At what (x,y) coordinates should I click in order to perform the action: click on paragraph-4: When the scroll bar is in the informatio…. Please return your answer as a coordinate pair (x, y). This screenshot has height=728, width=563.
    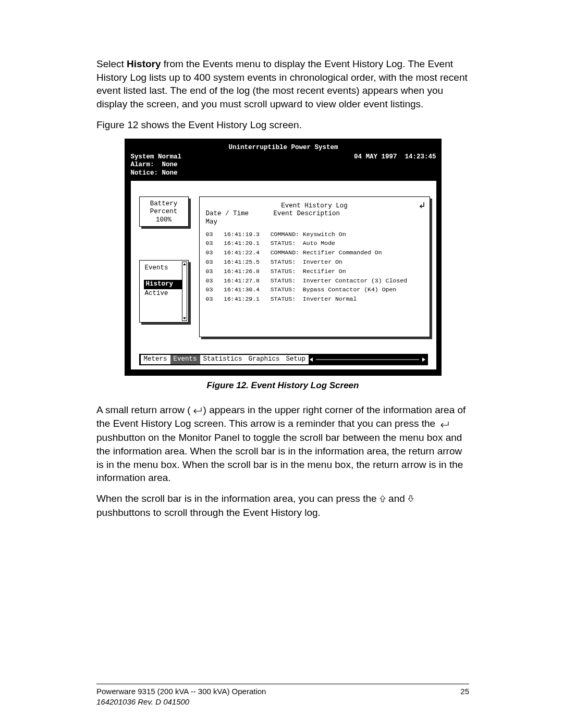
    Looking at the image, I should click on (283, 505).